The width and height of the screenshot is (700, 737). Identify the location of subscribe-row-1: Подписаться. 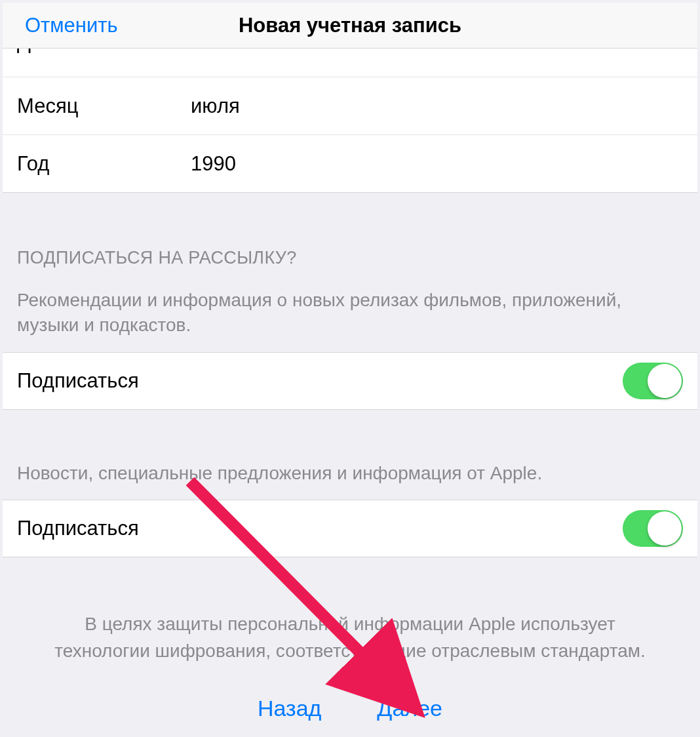
(350, 381).